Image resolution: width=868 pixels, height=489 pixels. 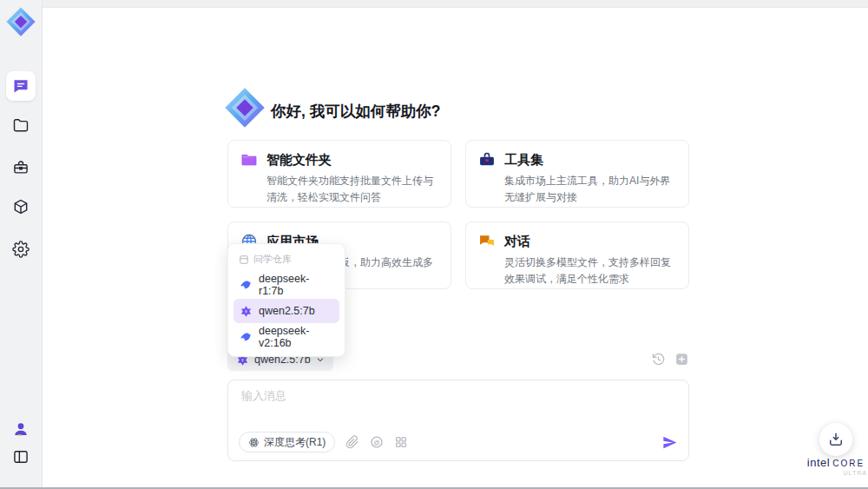 I want to click on model-option-qwen: qwen2.5:7b, so click(x=286, y=311).